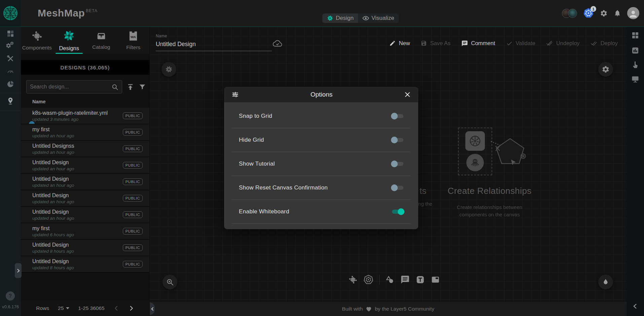  Describe the element at coordinates (635, 35) in the screenshot. I see `widgets-grid-button` at that location.